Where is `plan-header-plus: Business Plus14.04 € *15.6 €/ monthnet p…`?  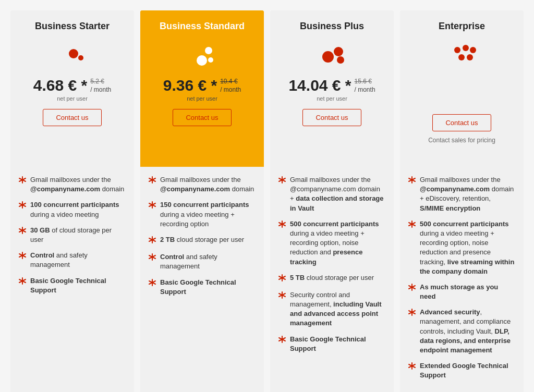
plan-header-plus: Business Plus14.04 € *15.6 €/ monthnet p… is located at coordinates (332, 89).